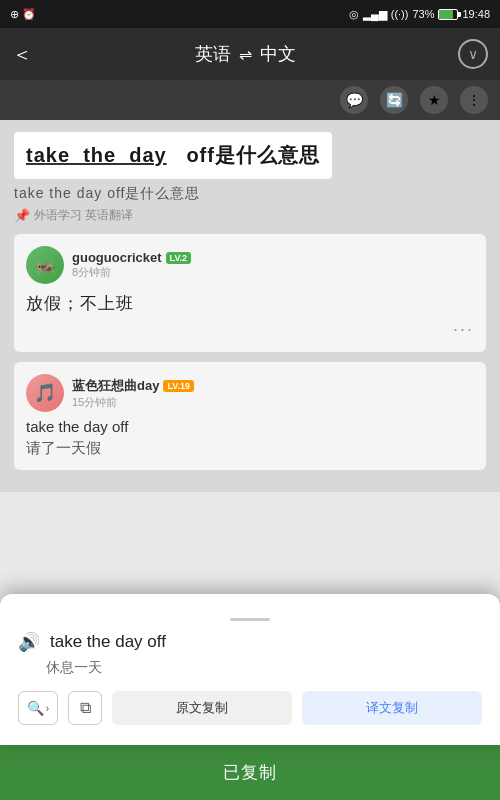  I want to click on answer-card-2: 🎵 蓝色狂想曲day LV.19 15分钟前 take the day off …, so click(250, 416).